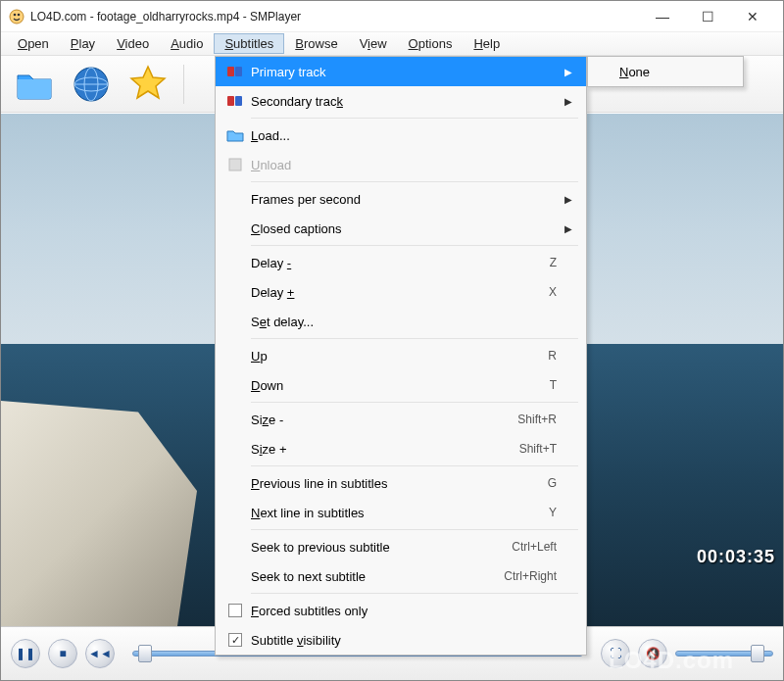 Image resolution: width=784 pixels, height=681 pixels. I want to click on menu-item-label: Load..., so click(407, 135).